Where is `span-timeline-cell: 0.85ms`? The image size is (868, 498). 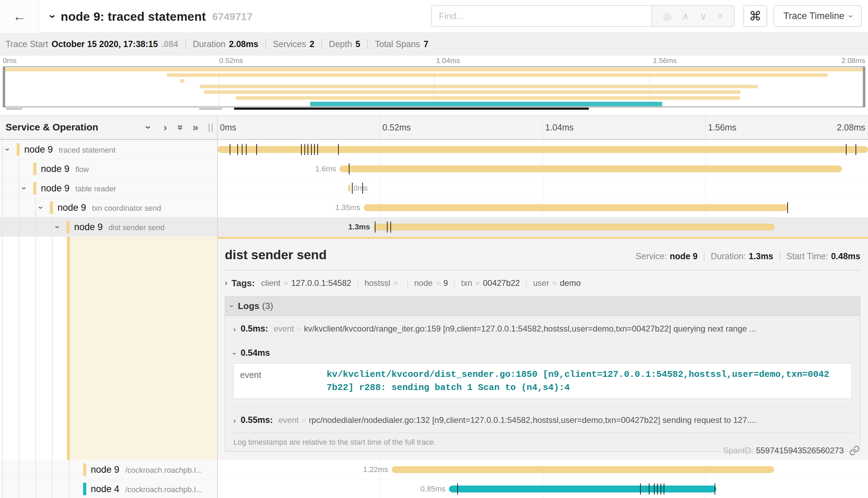
span-timeline-cell: 0.85ms is located at coordinates (542, 489).